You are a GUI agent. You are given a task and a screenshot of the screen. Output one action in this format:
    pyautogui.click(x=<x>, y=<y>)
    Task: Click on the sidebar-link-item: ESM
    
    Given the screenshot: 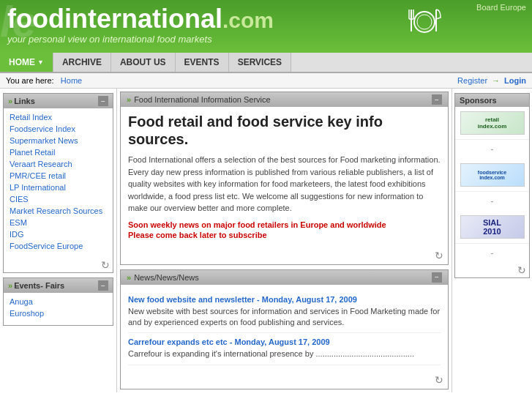 What is the action you would take?
    pyautogui.click(x=59, y=223)
    